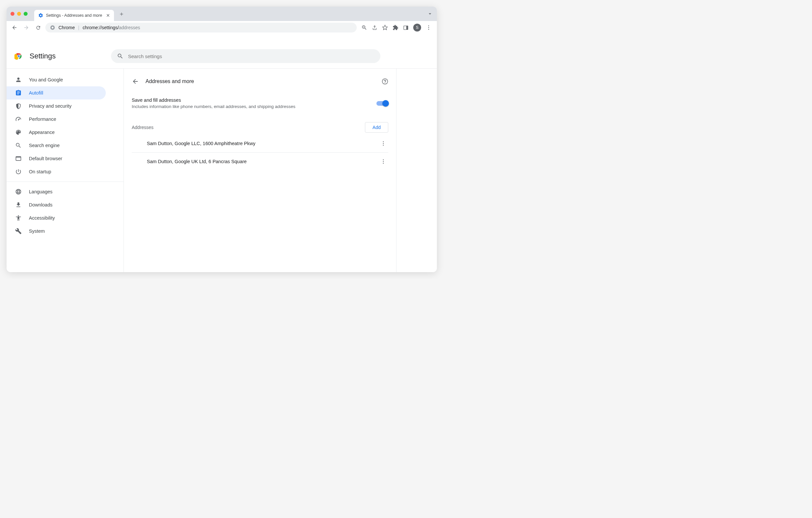  What do you see at coordinates (36, 93) in the screenshot?
I see `sidebar-item-label: Autofill` at bounding box center [36, 93].